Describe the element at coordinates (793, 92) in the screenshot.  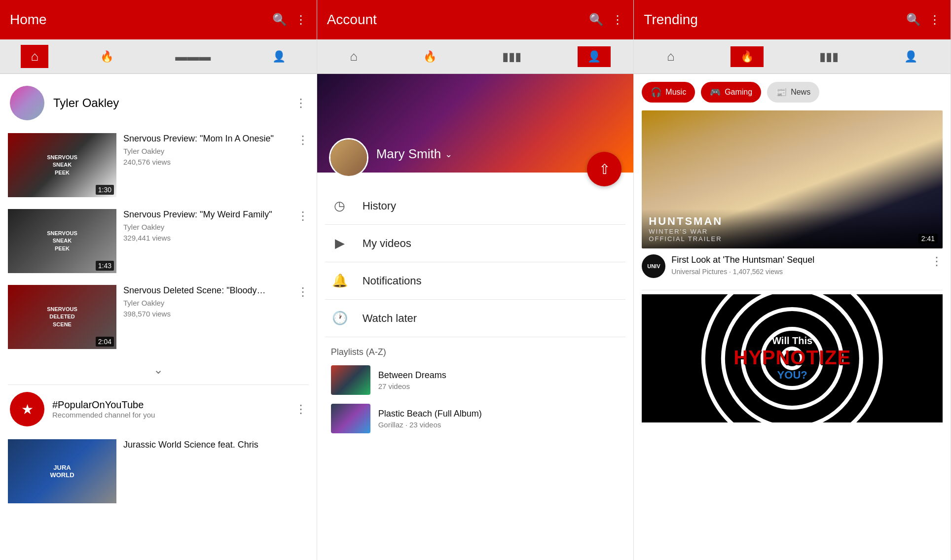
I see `chip-news: 📰 News` at that location.